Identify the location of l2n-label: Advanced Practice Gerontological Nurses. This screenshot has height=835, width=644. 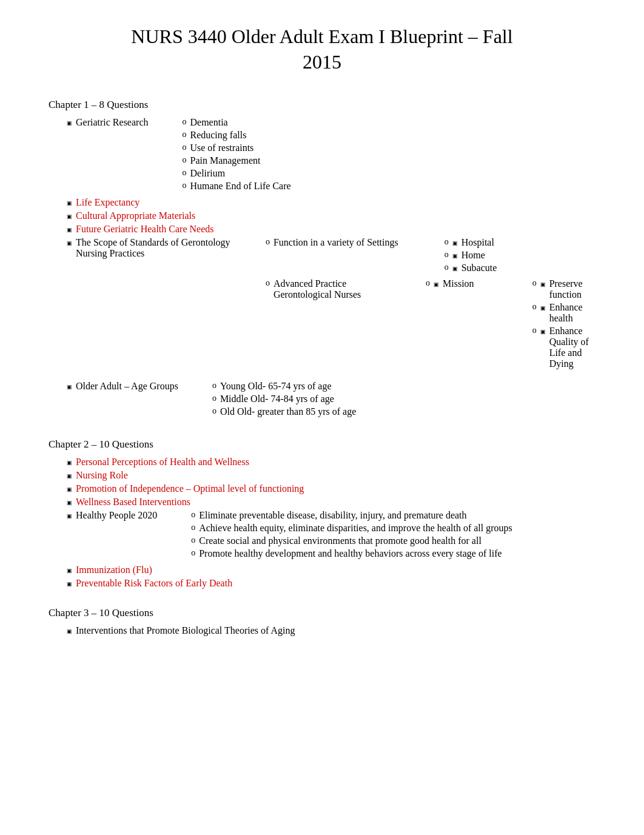
(326, 289).